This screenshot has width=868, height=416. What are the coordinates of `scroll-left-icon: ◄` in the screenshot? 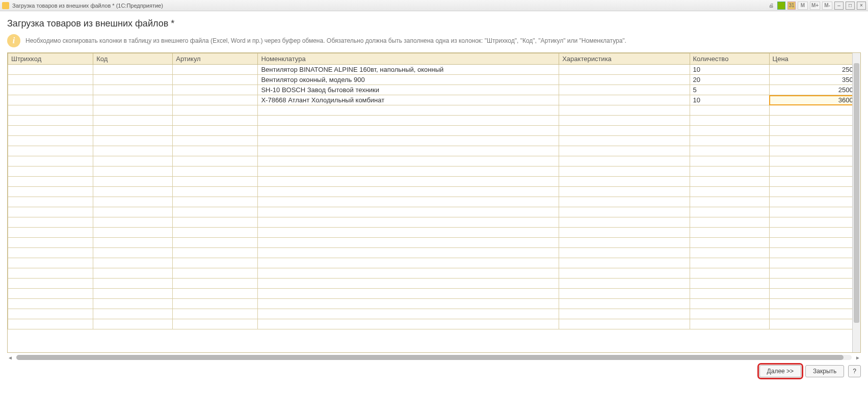 It's located at (10, 357).